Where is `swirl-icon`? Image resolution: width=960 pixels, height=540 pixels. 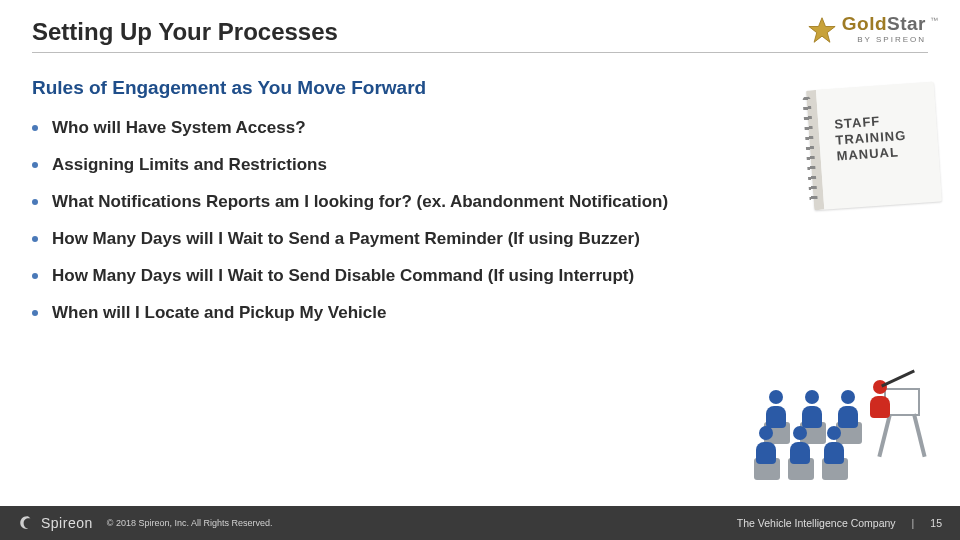
swirl-icon is located at coordinates (27, 523).